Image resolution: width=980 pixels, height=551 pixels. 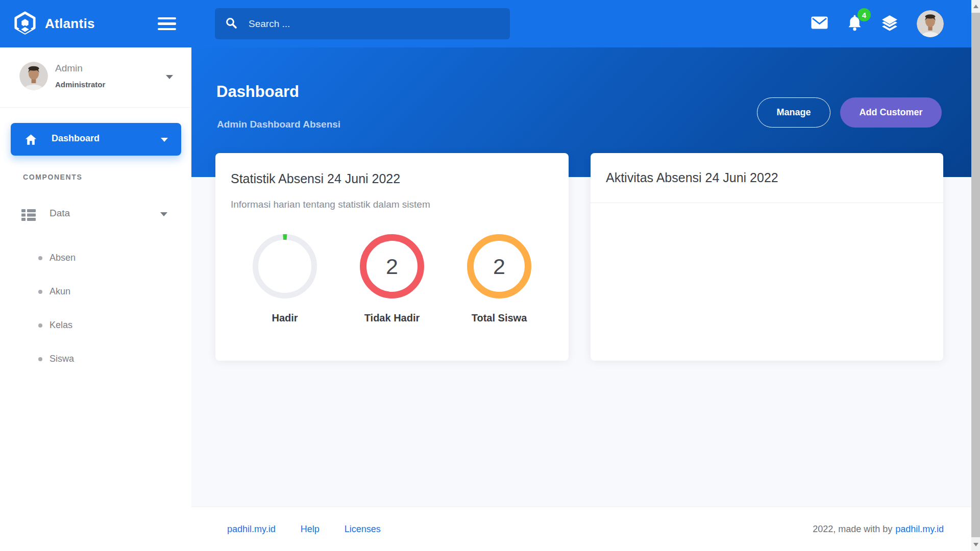 I want to click on footer-link-licenses: Licenses, so click(x=362, y=530).